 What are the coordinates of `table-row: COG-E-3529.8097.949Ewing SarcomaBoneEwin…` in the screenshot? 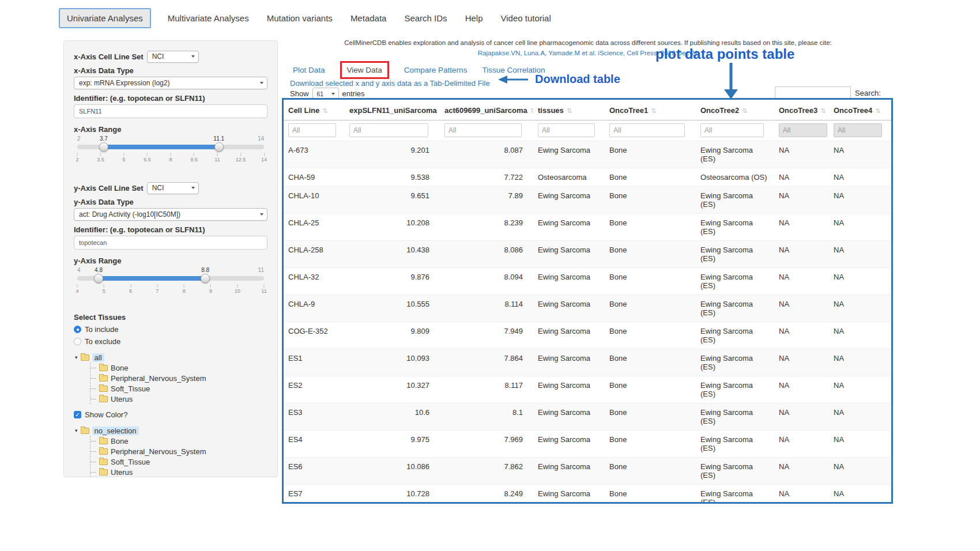 It's located at (587, 335).